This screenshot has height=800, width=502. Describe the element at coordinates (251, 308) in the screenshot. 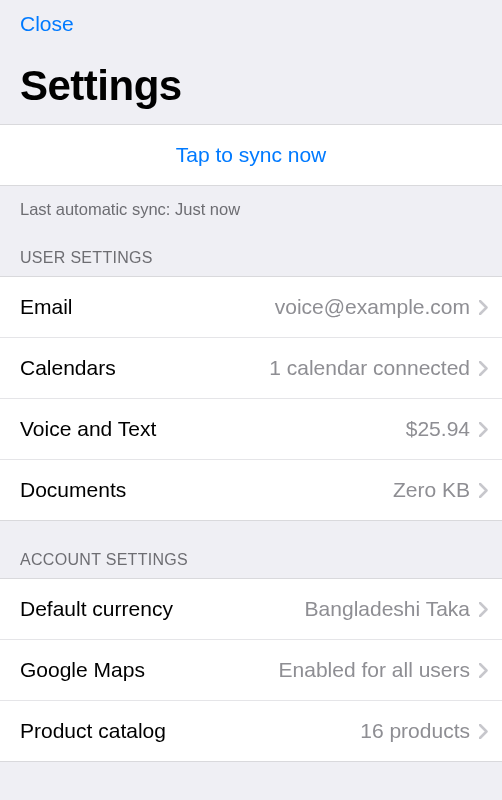

I see `row-email: Email voice@example.com` at that location.